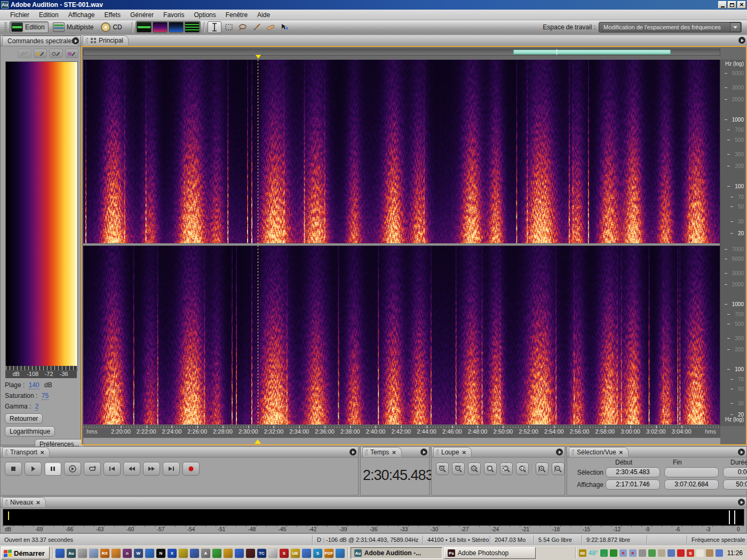  Describe the element at coordinates (53, 469) in the screenshot. I see `pause-button` at that location.